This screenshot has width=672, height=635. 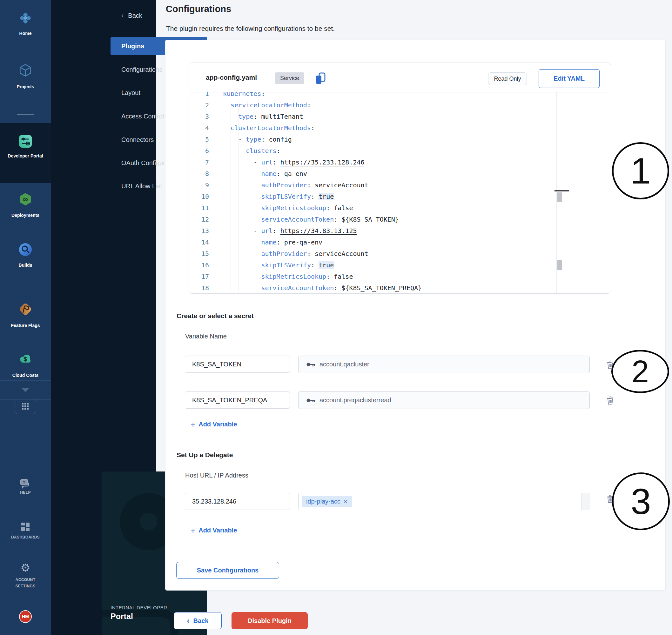 What do you see at coordinates (139, 608) in the screenshot?
I see `brand-line: INTERNAL DEVELOPER` at bounding box center [139, 608].